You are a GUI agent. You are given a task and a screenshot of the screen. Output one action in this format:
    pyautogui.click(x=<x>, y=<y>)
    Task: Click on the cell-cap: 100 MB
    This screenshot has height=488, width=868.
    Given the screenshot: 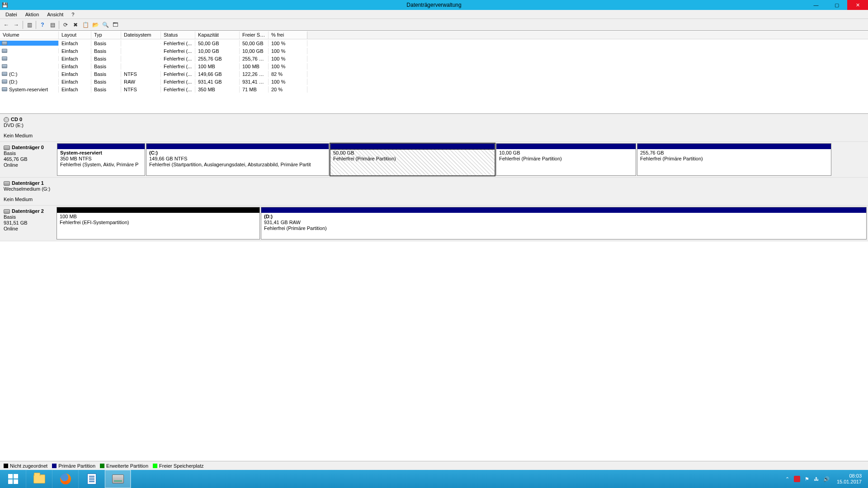 What is the action you would take?
    pyautogui.click(x=217, y=66)
    